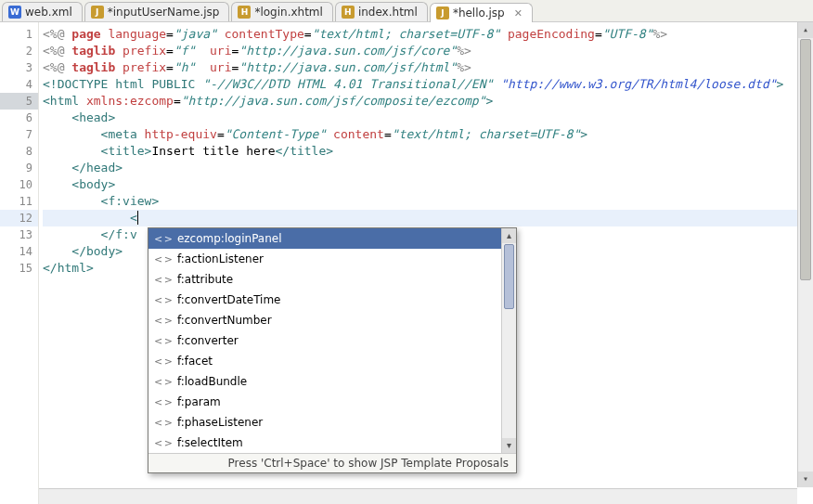 The height and width of the screenshot is (504, 813). What do you see at coordinates (332, 361) in the screenshot?
I see `completion-item: < >f:facet` at bounding box center [332, 361].